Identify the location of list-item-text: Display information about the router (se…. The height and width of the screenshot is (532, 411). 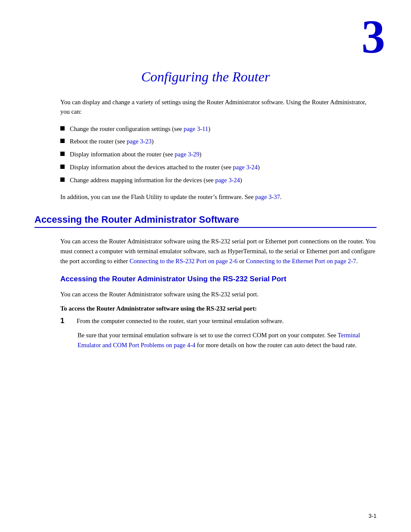
(136, 155).